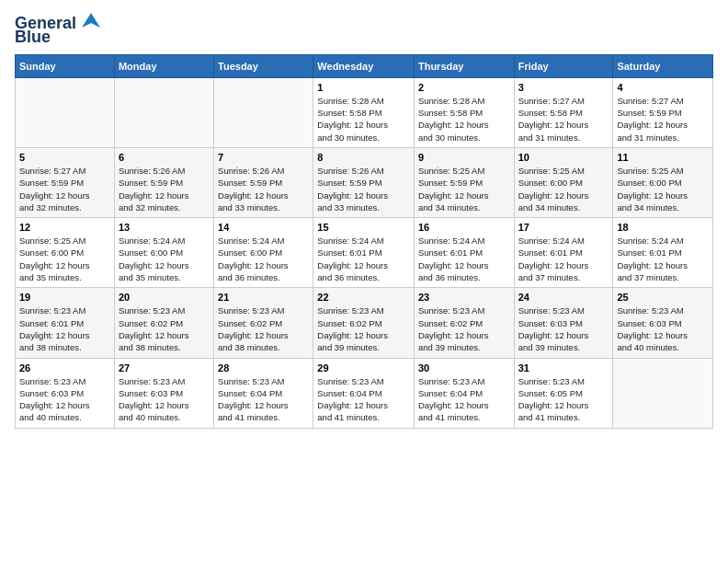  What do you see at coordinates (664, 253) in the screenshot?
I see `calendar-cell: 18Sunrise: 5:24 AMSunset: 6:01 PMDayligh…` at bounding box center [664, 253].